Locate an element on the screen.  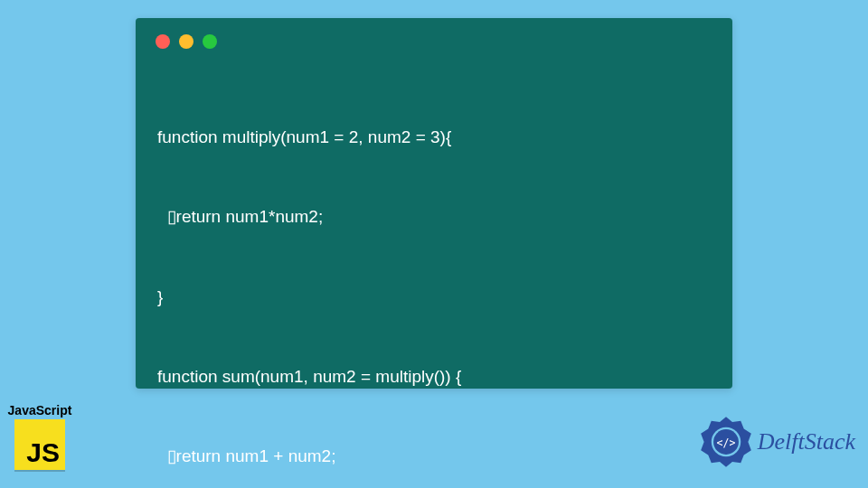
javascript-badge: JavaScript J S is located at coordinates (40, 436).